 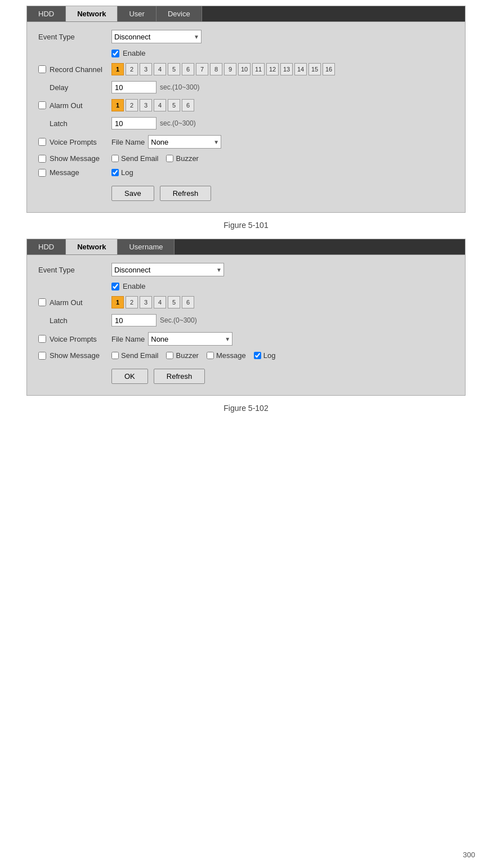 What do you see at coordinates (168, 270) in the screenshot?
I see `event-type-dropdown-wrap-2: Disconnect ▼` at bounding box center [168, 270].